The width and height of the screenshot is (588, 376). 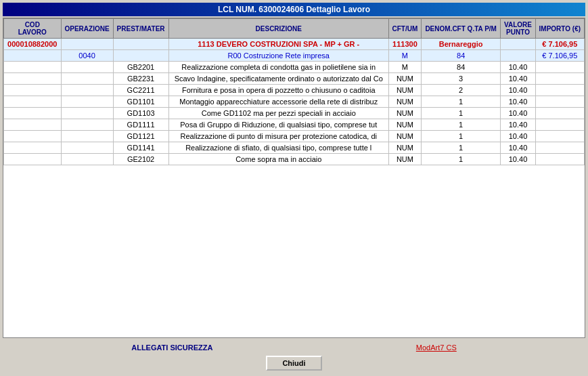 I want to click on modart-link: ModArt7 CS, so click(x=436, y=348).